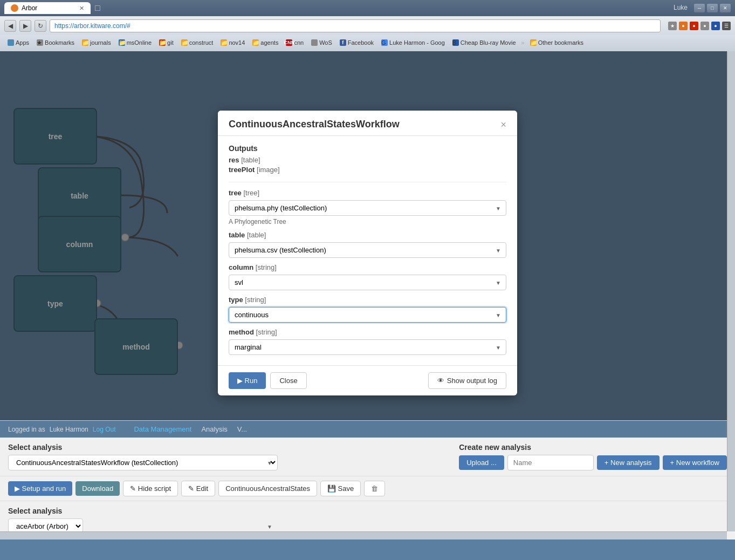 The height and width of the screenshot is (560, 735). I want to click on journals-bm-icon: 📁, so click(85, 43).